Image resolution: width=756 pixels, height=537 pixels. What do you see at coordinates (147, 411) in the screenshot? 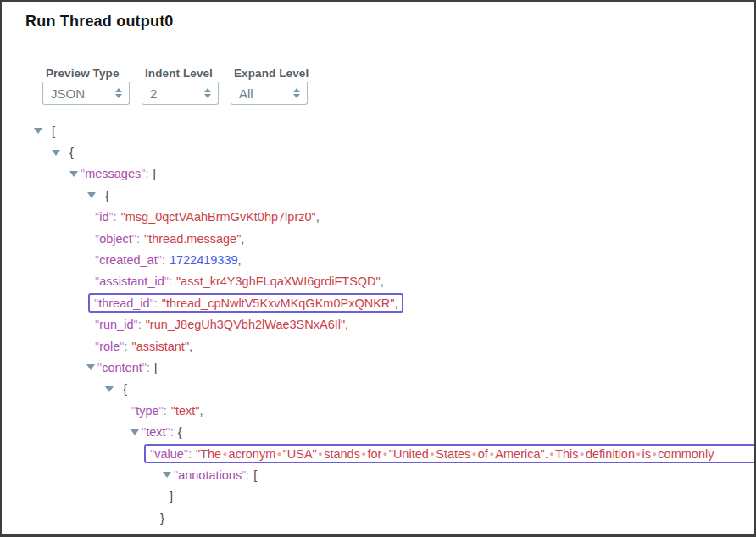
I see `json-key: type` at bounding box center [147, 411].